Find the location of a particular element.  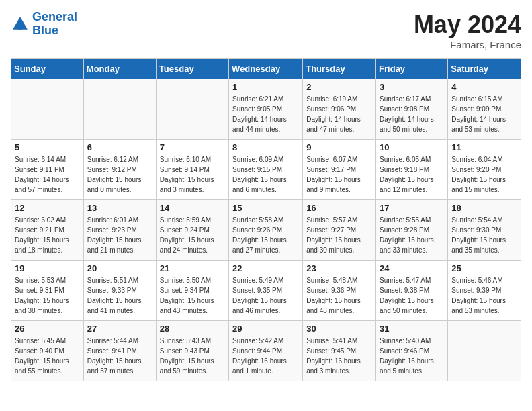

calendar-day-cell: 13Sunrise: 6:01 AMSunset: 9:23 PMDayligh… is located at coordinates (120, 230).